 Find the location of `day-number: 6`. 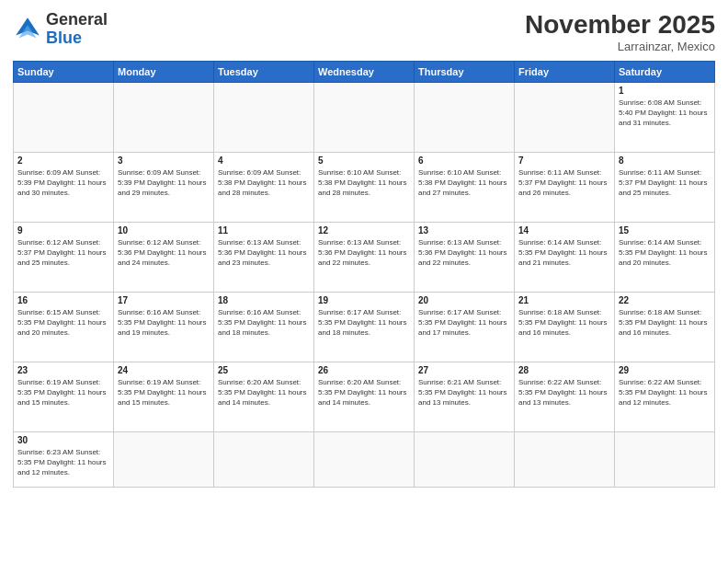

day-number: 6 is located at coordinates (464, 160).